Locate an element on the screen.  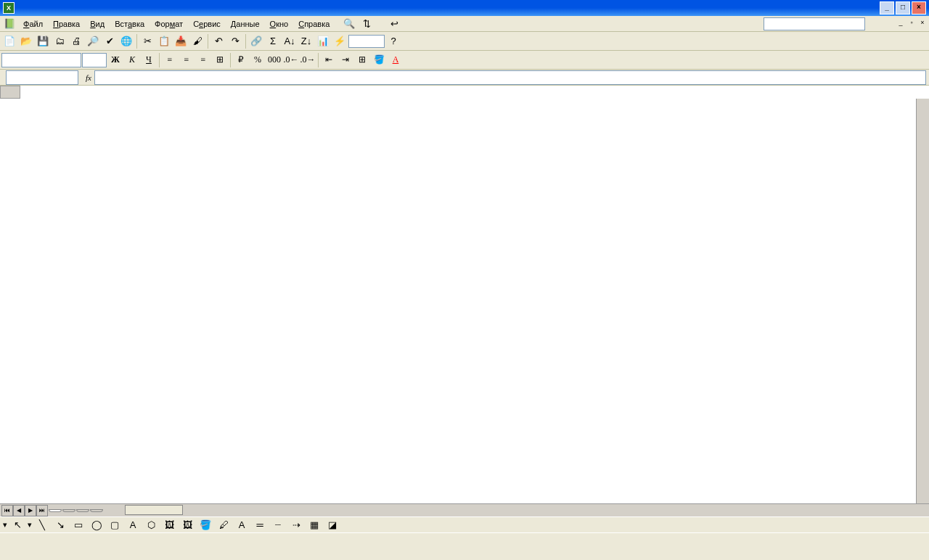
formula-input is located at coordinates (510, 78).